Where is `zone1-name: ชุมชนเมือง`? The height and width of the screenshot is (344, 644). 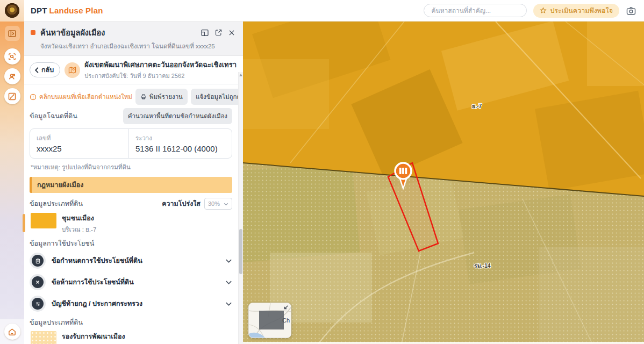
zone1-name: ชุมชนเมือง is located at coordinates (79, 218).